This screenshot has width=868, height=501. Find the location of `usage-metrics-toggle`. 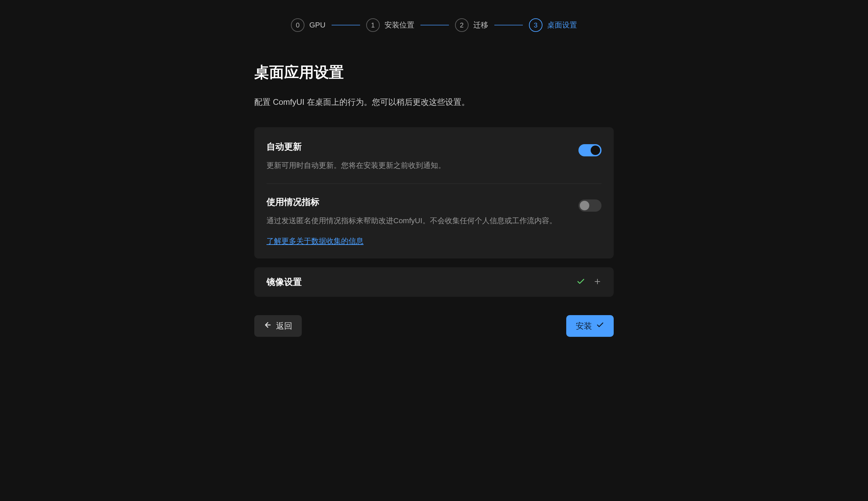

usage-metrics-toggle is located at coordinates (590, 206).